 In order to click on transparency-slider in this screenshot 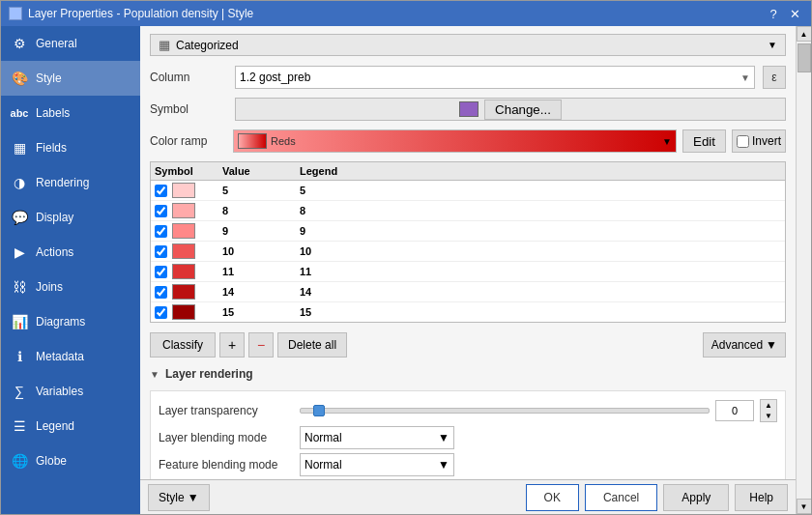, I will do `click(505, 411)`.